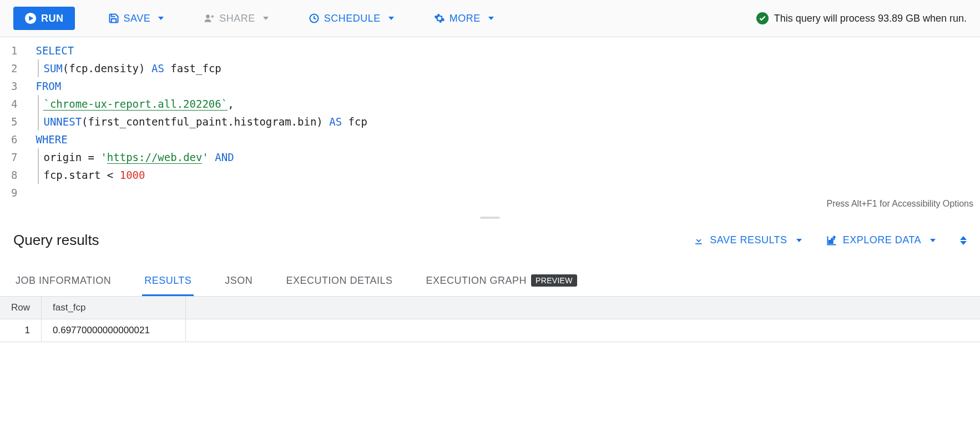 The image size is (980, 441). Describe the element at coordinates (490, 331) in the screenshot. I see `table-row: 1 0.69770000000000021` at that location.